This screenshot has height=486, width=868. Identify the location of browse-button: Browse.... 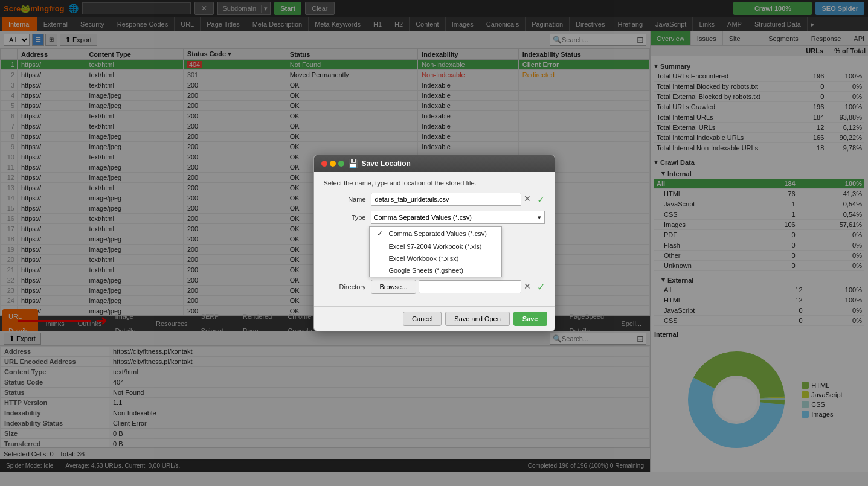
(394, 287).